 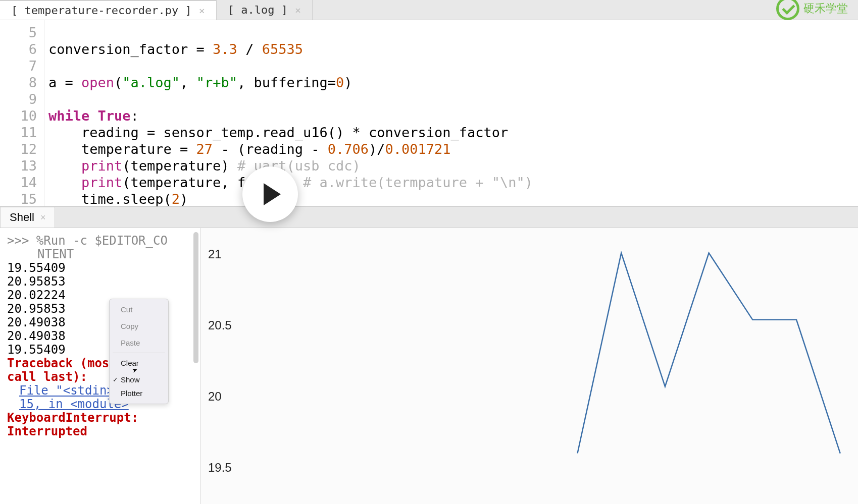 What do you see at coordinates (58, 363) in the screenshot?
I see `traceback-line: Traceback (mos` at bounding box center [58, 363].